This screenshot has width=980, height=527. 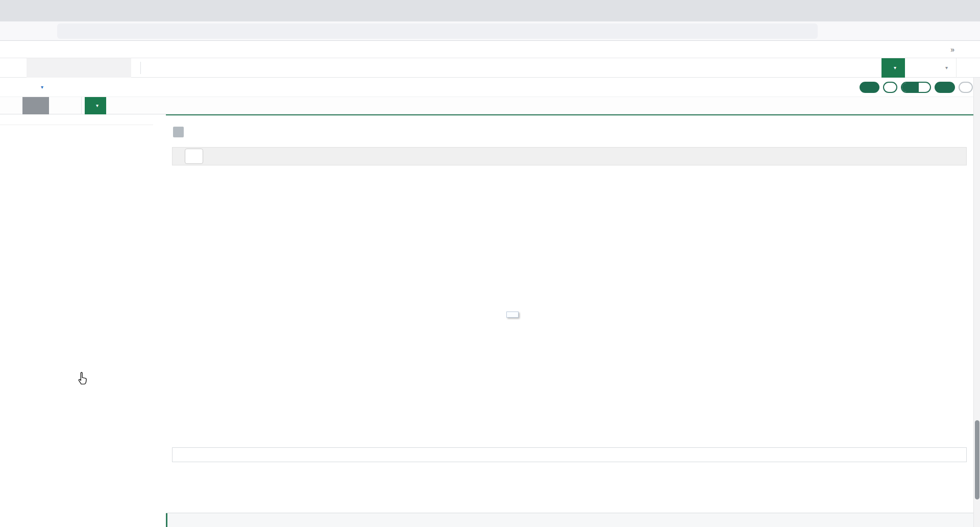 I want to click on comments-icon, so click(x=61, y=105).